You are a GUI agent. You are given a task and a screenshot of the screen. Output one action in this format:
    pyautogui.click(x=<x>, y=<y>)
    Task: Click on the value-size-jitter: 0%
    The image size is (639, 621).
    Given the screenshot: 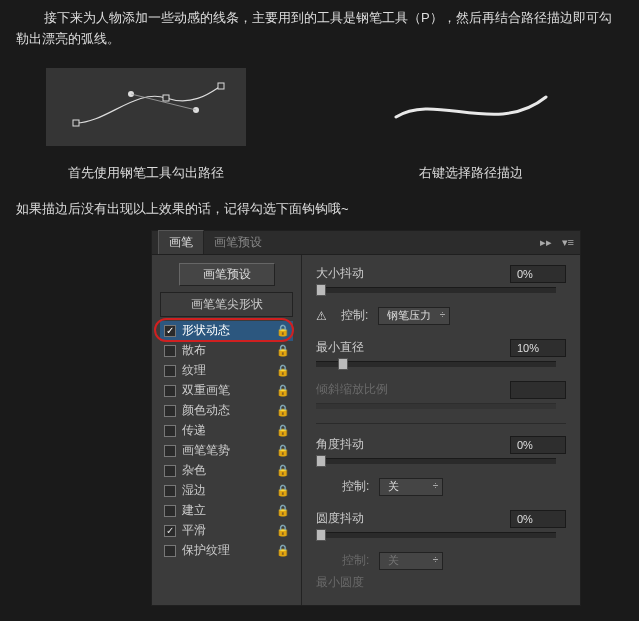 What is the action you would take?
    pyautogui.click(x=538, y=274)
    